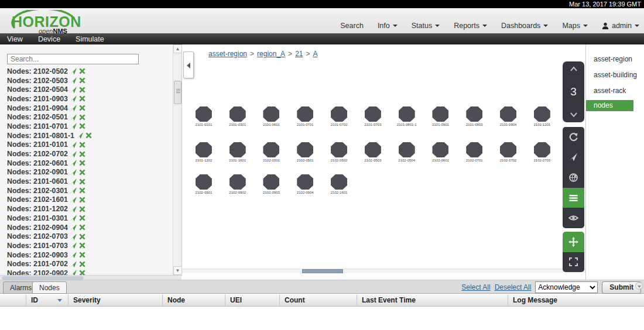 Image resolution: width=644 pixels, height=330 pixels. Describe the element at coordinates (574, 115) in the screenshot. I see `zoom-out-chevron-icon` at that location.